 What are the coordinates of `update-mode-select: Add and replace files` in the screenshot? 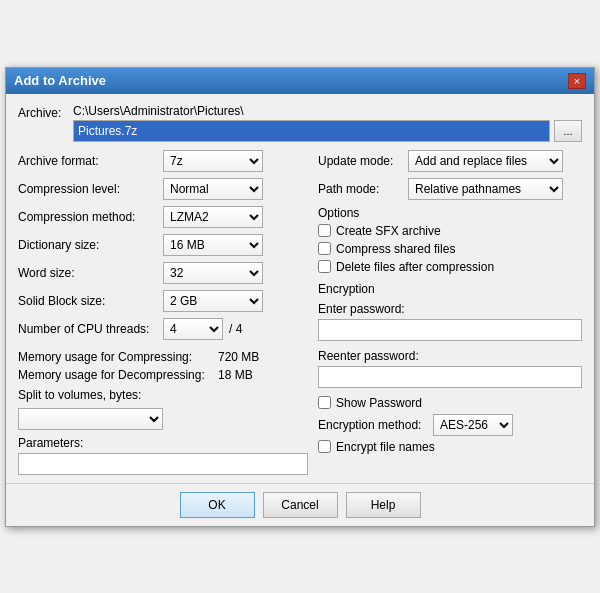 It's located at (486, 161).